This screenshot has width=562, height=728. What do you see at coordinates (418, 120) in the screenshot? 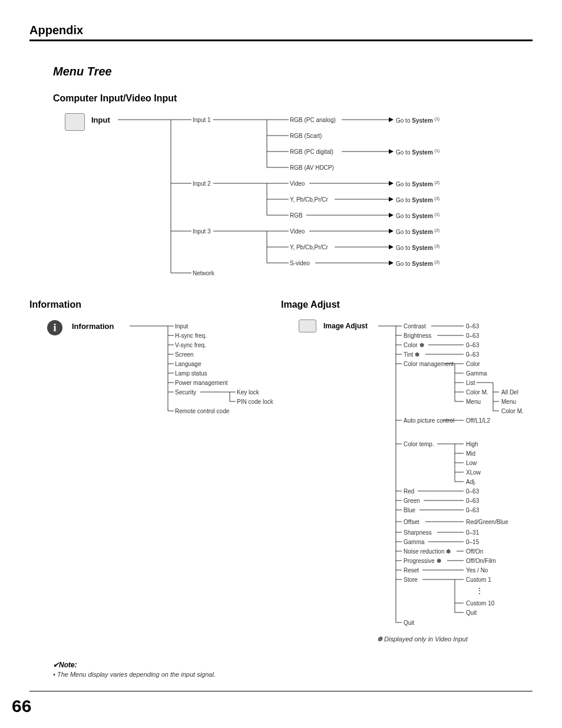
I see `goto-system-1: Go to System (1)` at bounding box center [418, 120].